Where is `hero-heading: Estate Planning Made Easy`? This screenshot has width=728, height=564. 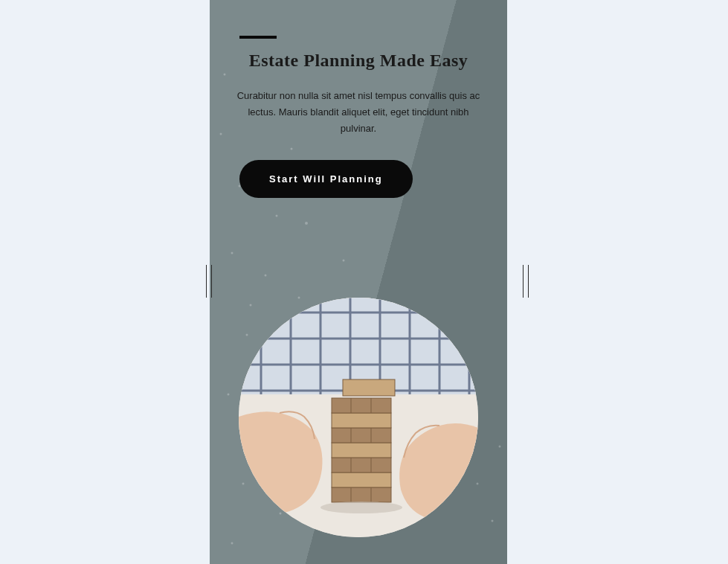 hero-heading: Estate Planning Made Easy is located at coordinates (358, 61).